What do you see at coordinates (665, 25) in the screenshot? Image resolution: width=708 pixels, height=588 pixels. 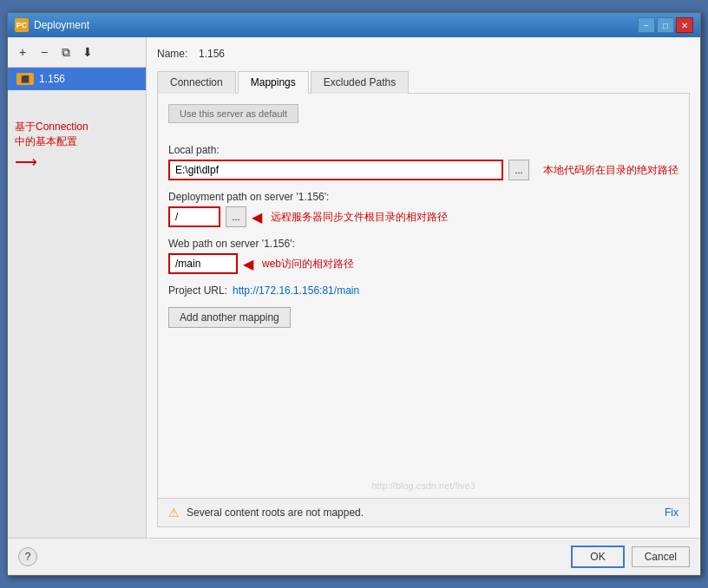 I see `maximize-button: □` at bounding box center [665, 25].